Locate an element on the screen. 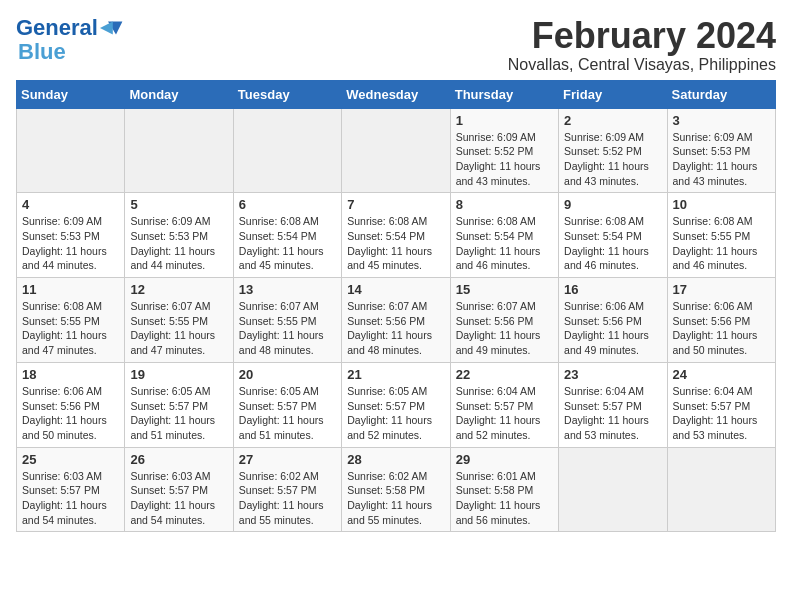 The height and width of the screenshot is (612, 792). calendar-cell: 18Sunrise: 6:06 AM Sunset: 5:56 PM Dayli… is located at coordinates (71, 404).